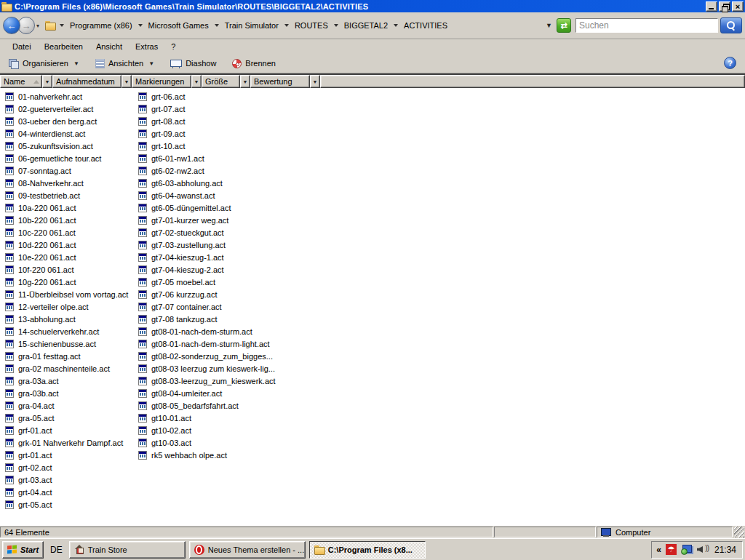 This screenshot has height=560, width=745. I want to click on language-indicator: DE, so click(57, 550).